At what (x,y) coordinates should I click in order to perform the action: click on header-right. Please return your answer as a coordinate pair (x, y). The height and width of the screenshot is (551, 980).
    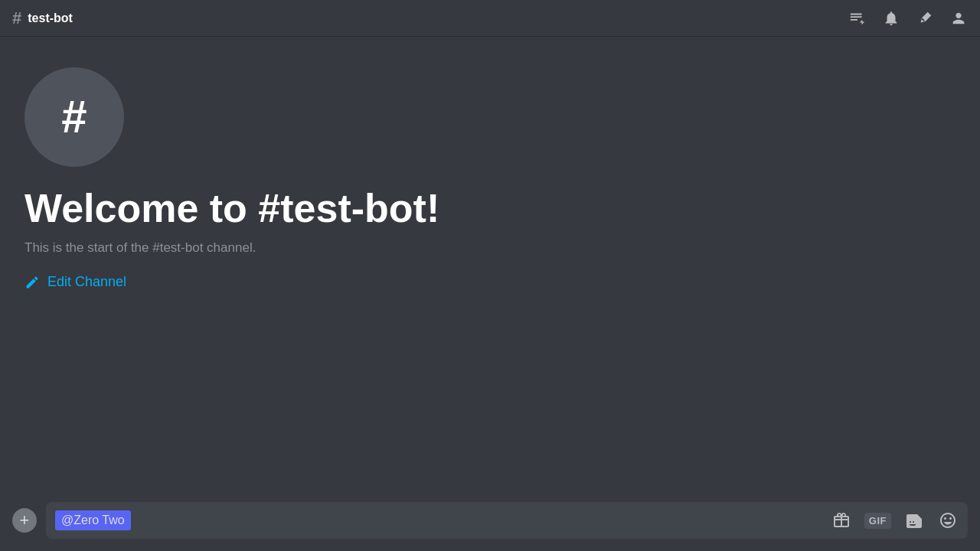
    Looking at the image, I should click on (908, 18).